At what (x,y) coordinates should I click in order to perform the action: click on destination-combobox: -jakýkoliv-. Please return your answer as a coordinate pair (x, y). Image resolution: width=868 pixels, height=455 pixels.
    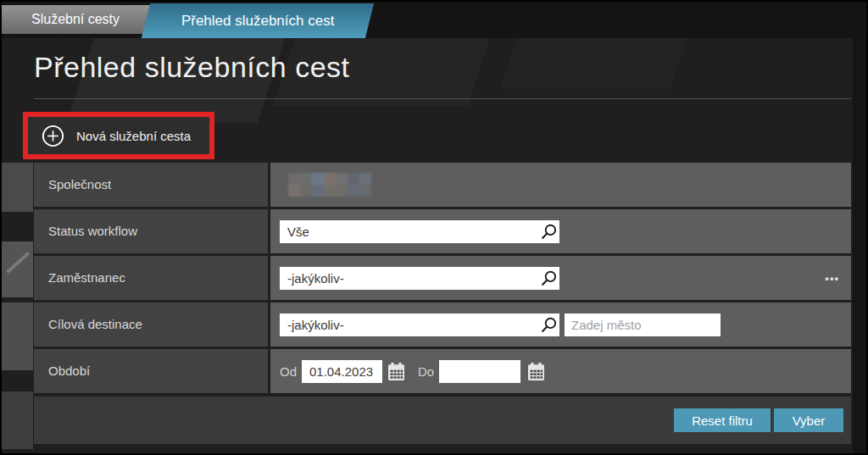
    Looking at the image, I should click on (420, 325).